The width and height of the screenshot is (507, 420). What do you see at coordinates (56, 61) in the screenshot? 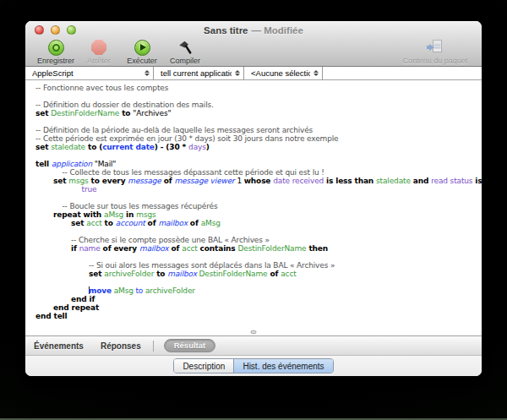
I see `record-button-label: Enregistrer` at bounding box center [56, 61].